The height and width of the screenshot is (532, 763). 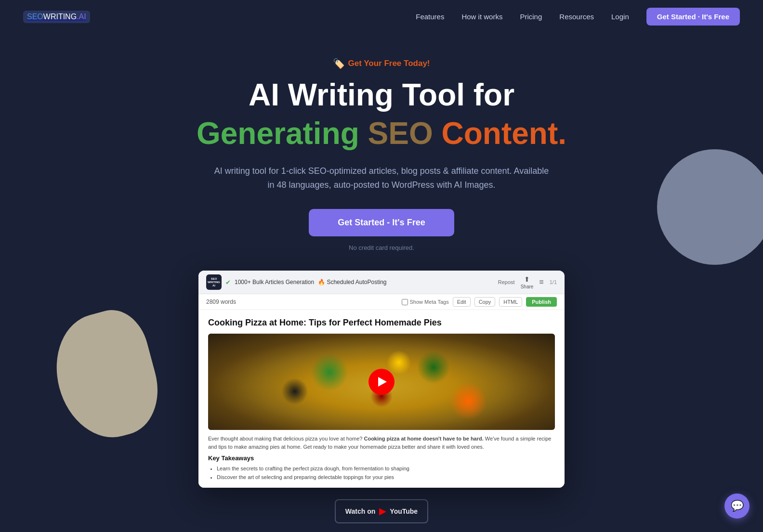 What do you see at coordinates (541, 302) in the screenshot?
I see `publish-button: Publish` at bounding box center [541, 302].